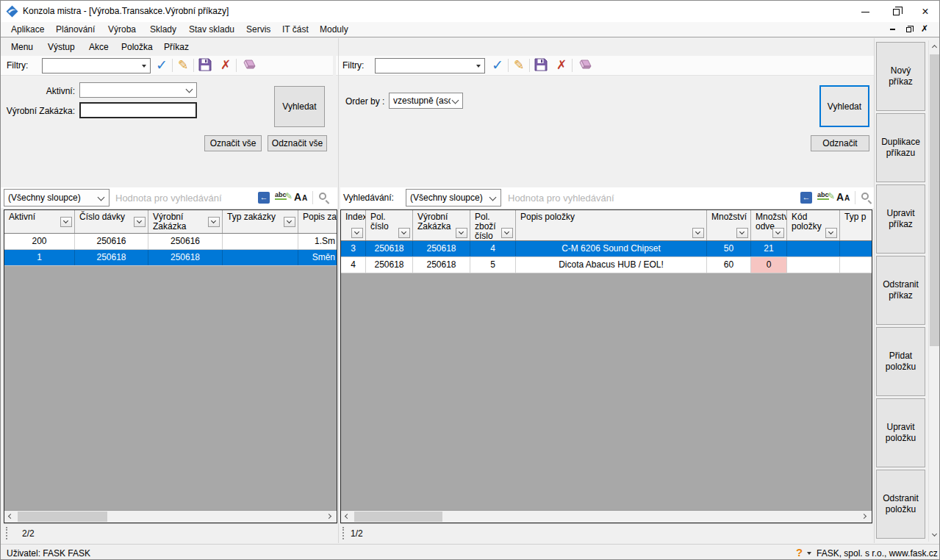 The width and height of the screenshot is (940, 560). Describe the element at coordinates (856, 225) in the screenshot. I see `column-header: Typ p` at that location.